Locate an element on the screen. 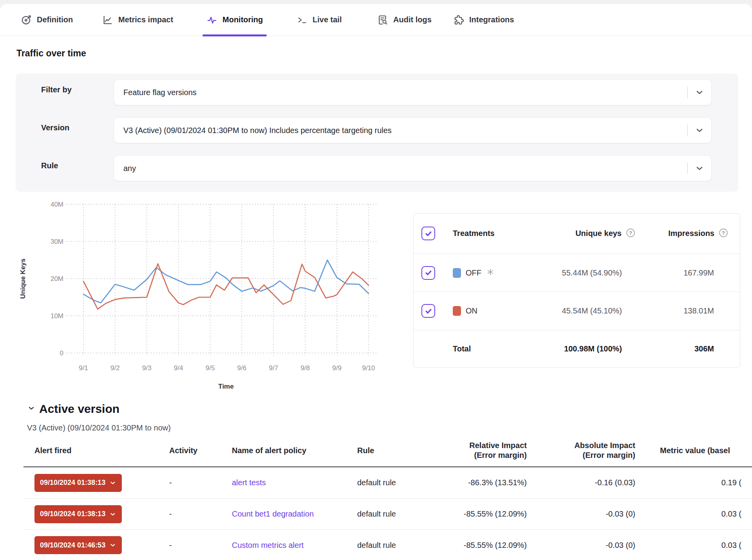 The image size is (752, 560). alert-metric-value: 0.19 ( is located at coordinates (694, 483).